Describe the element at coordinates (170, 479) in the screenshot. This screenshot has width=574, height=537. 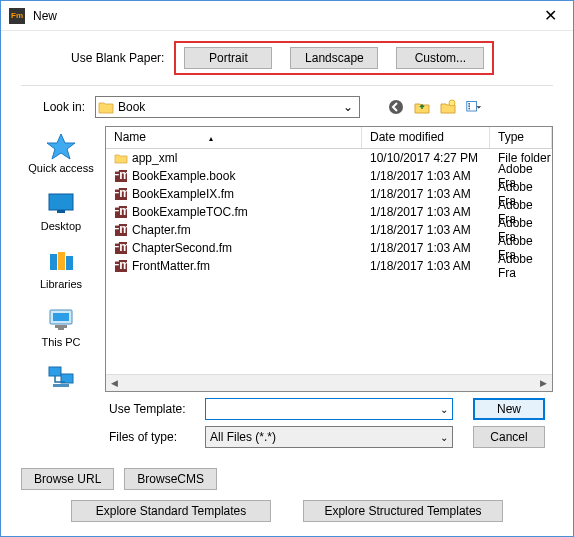
I see `browse-cms-button: BrowseCMS` at that location.